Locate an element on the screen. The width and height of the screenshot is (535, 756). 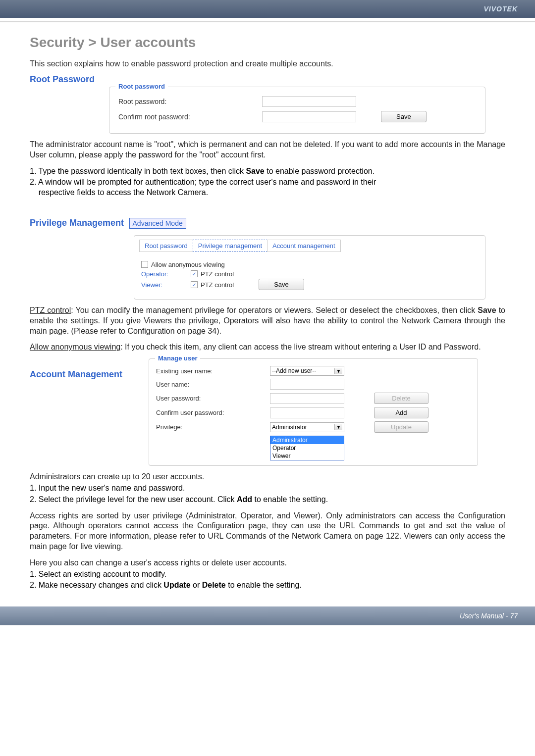
privilege-label: Privilege: is located at coordinates (213, 427).